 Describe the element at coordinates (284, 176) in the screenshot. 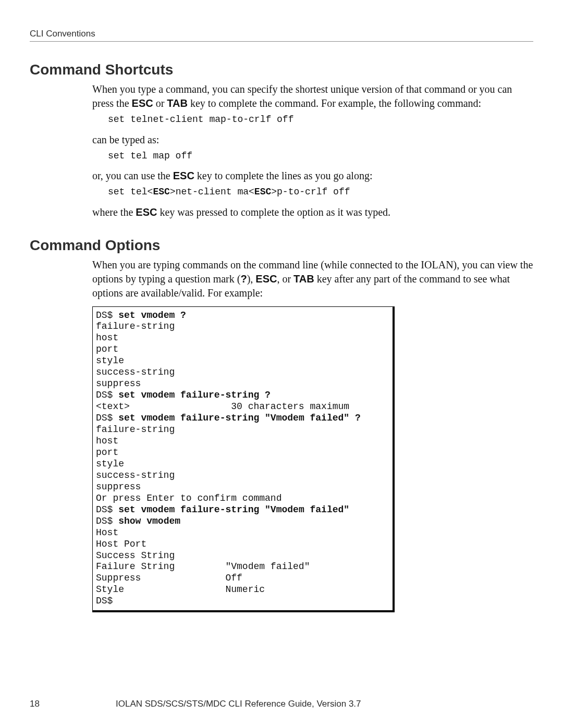

I see `text: key to complete the lines as you go alon…` at that location.